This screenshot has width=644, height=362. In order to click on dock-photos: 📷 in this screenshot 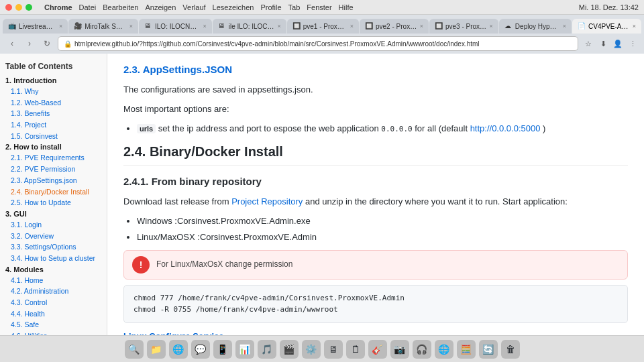, I will do `click(400, 349)`.